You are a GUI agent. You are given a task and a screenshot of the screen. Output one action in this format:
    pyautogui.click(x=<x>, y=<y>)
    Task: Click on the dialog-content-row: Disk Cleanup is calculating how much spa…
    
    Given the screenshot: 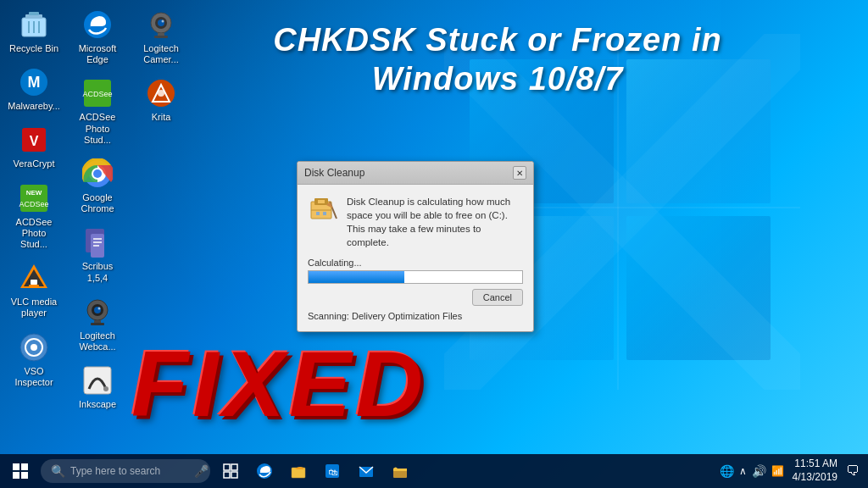 What is the action you would take?
    pyautogui.click(x=415, y=222)
    